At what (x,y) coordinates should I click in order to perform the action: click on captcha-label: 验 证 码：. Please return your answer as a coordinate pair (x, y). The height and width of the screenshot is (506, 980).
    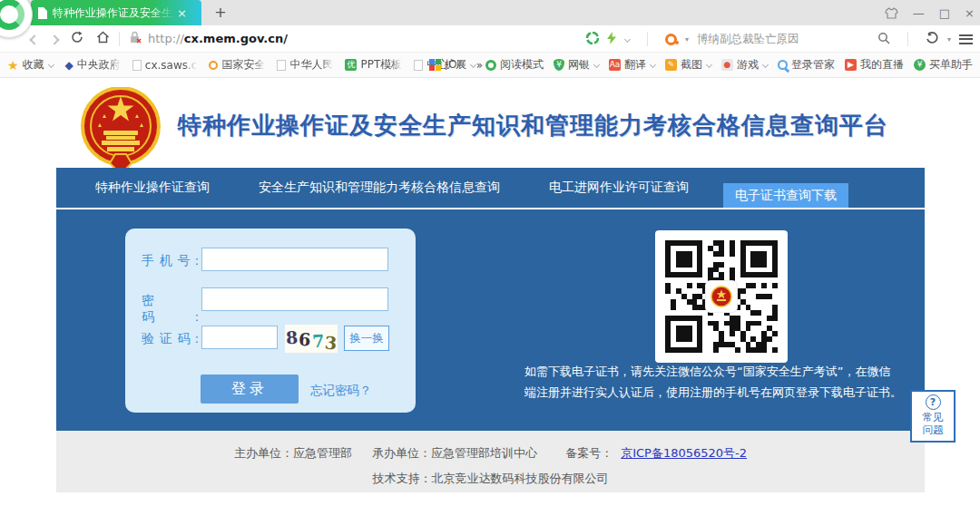
    Looking at the image, I should click on (172, 339).